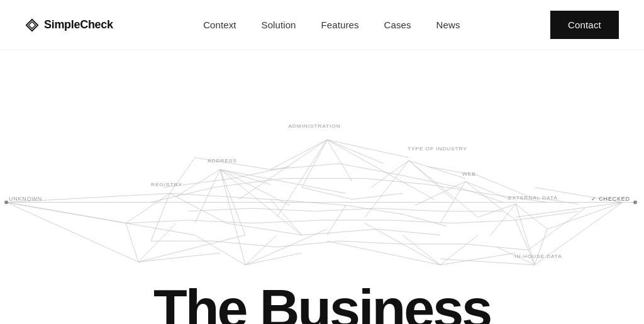  What do you see at coordinates (167, 185) in the screenshot?
I see `label-registry: REGISTRY` at bounding box center [167, 185].